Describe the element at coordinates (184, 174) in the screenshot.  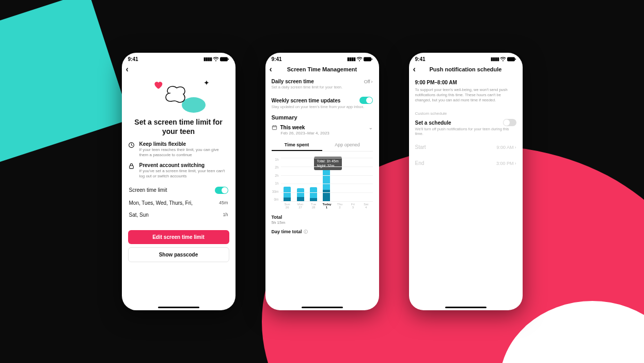
I see `feature-desc: If you've set a screen time limit, your …` at that location.